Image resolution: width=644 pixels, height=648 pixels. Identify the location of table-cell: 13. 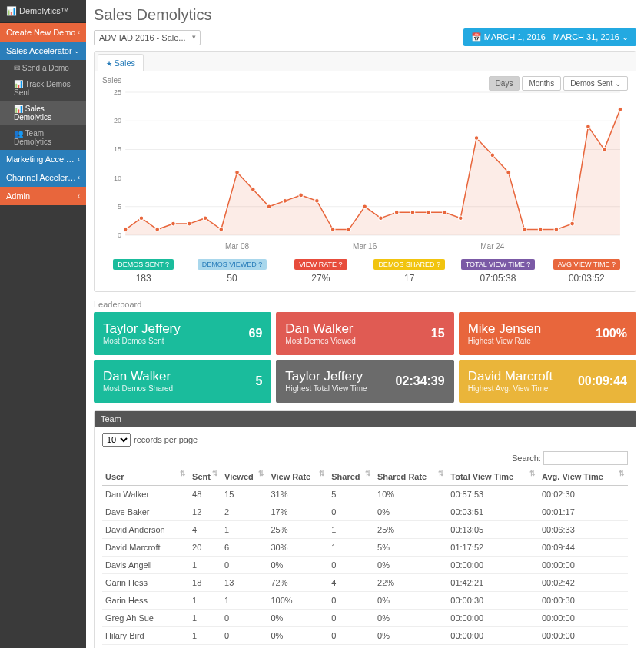
(244, 583).